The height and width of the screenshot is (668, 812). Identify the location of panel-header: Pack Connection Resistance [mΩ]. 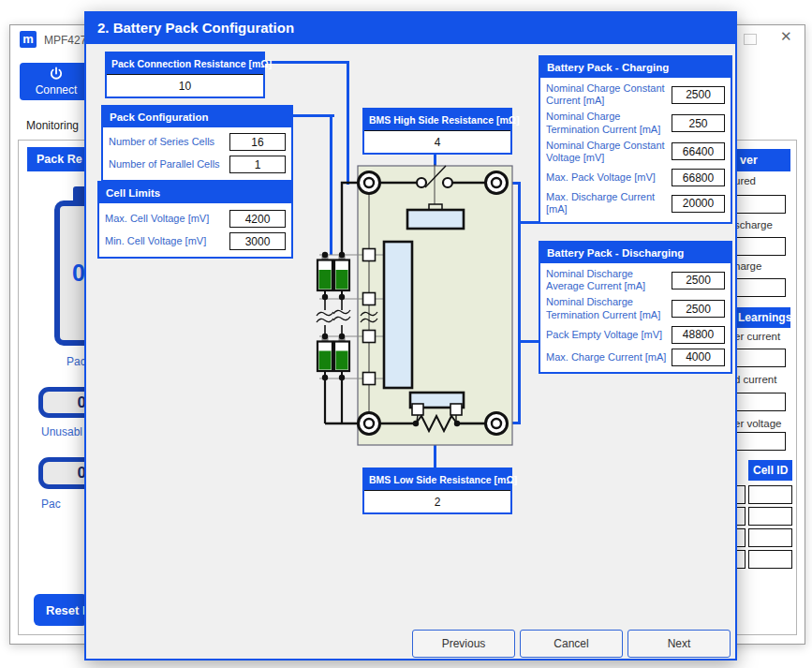
(185, 64).